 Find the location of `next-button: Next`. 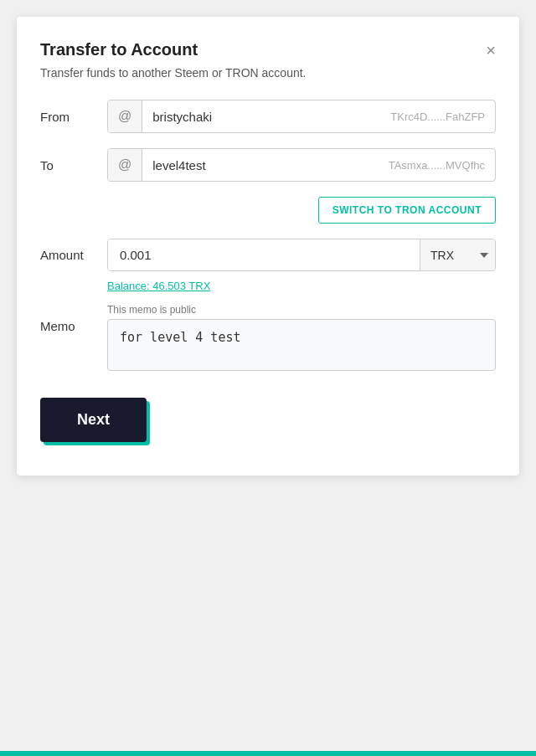

next-button: Next is located at coordinates (94, 420).